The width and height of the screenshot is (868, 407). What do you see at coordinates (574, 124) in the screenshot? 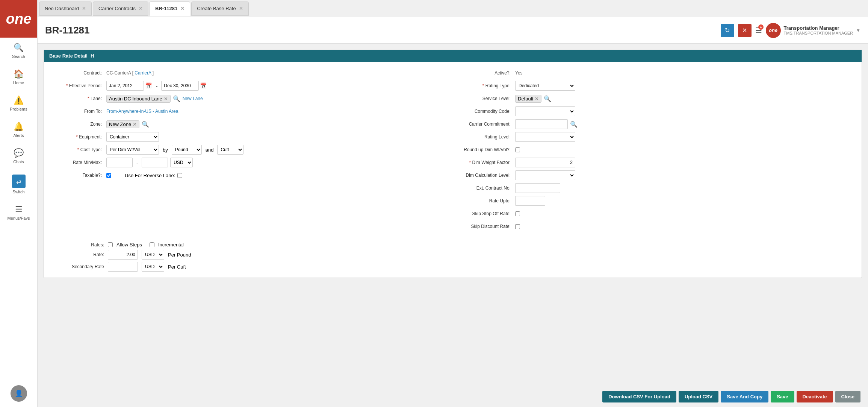
I see `carrier-commitment-search-button: 🔍` at bounding box center [574, 124].